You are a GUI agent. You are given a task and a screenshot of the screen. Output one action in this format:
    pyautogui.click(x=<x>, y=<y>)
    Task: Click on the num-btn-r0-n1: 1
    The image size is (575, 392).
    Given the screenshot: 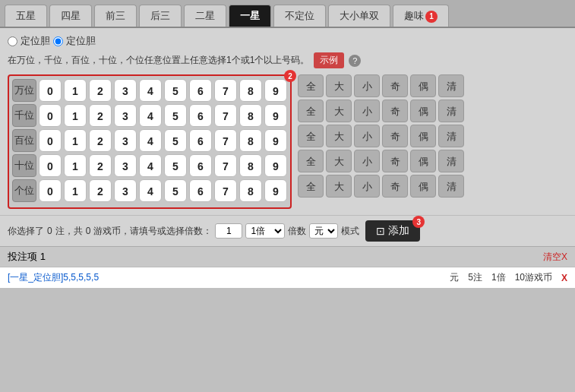 What is the action you would take?
    pyautogui.click(x=75, y=90)
    